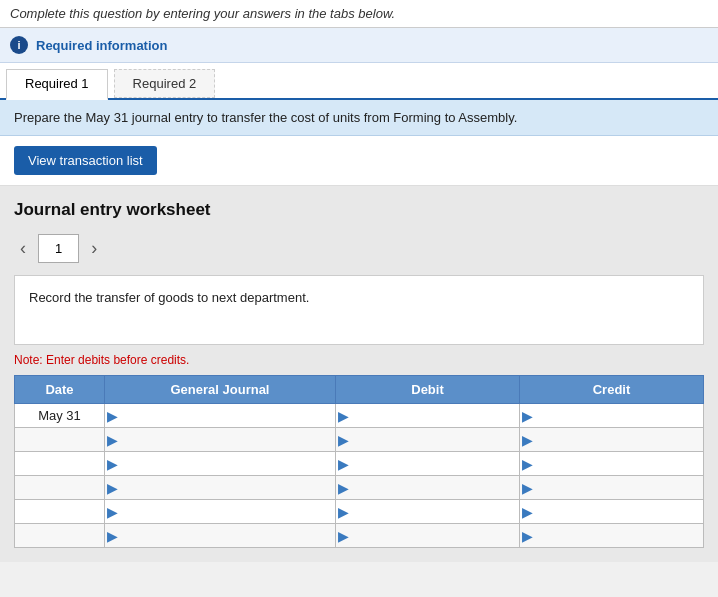  Describe the element at coordinates (165, 84) in the screenshot. I see `tab-required-2: Required 2` at that location.